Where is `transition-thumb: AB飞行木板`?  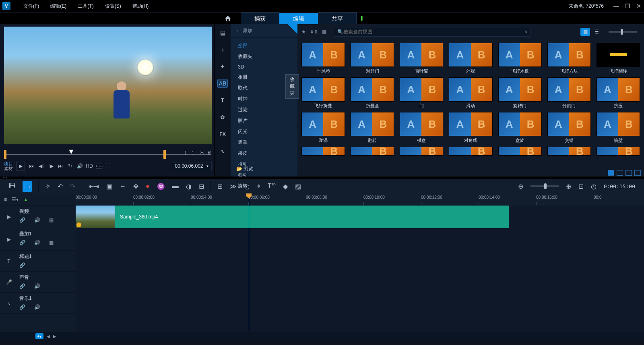 transition-thumb: AB飞行木板 is located at coordinates (520, 58).